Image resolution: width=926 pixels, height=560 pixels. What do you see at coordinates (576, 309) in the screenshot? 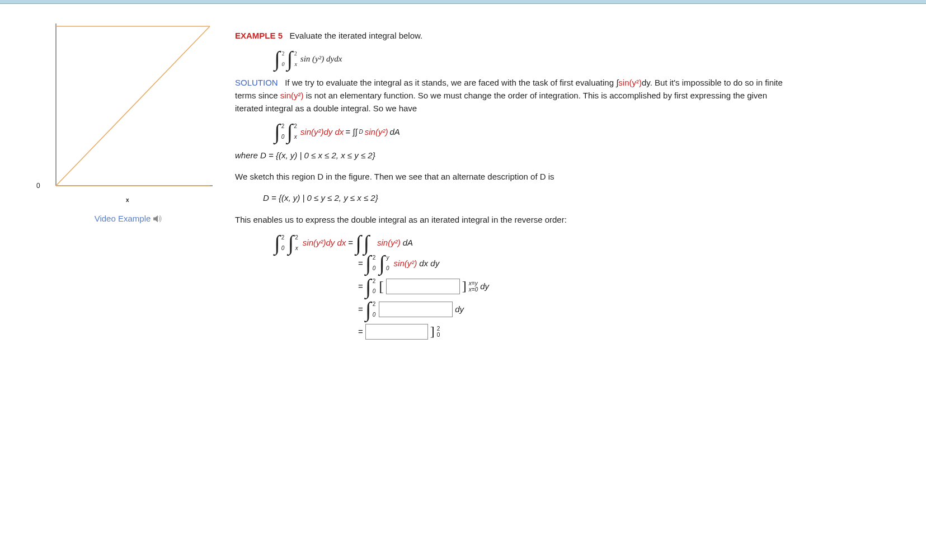
I see `chain-line-4: = ∫20 dy` at bounding box center [576, 309].